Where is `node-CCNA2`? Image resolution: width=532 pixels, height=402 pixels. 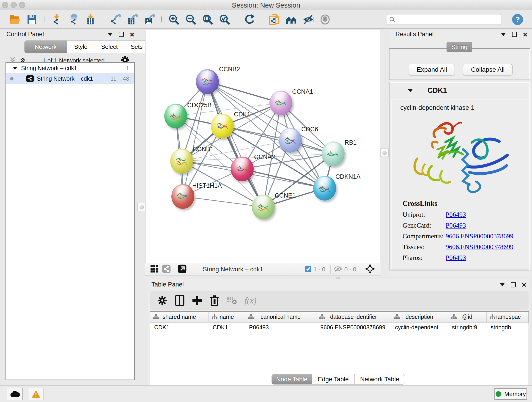
node-CCNA2 is located at coordinates (242, 169).